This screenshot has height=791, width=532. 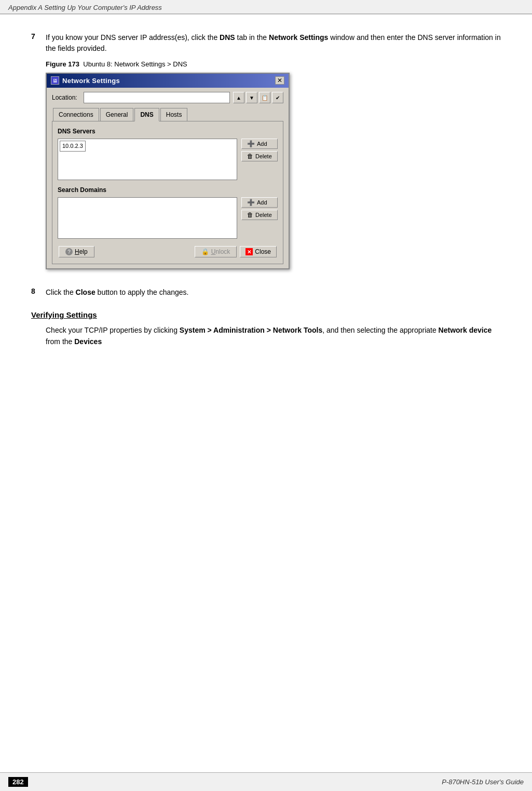 What do you see at coordinates (91, 81) in the screenshot?
I see `dialog-title: Network Settings` at bounding box center [91, 81].